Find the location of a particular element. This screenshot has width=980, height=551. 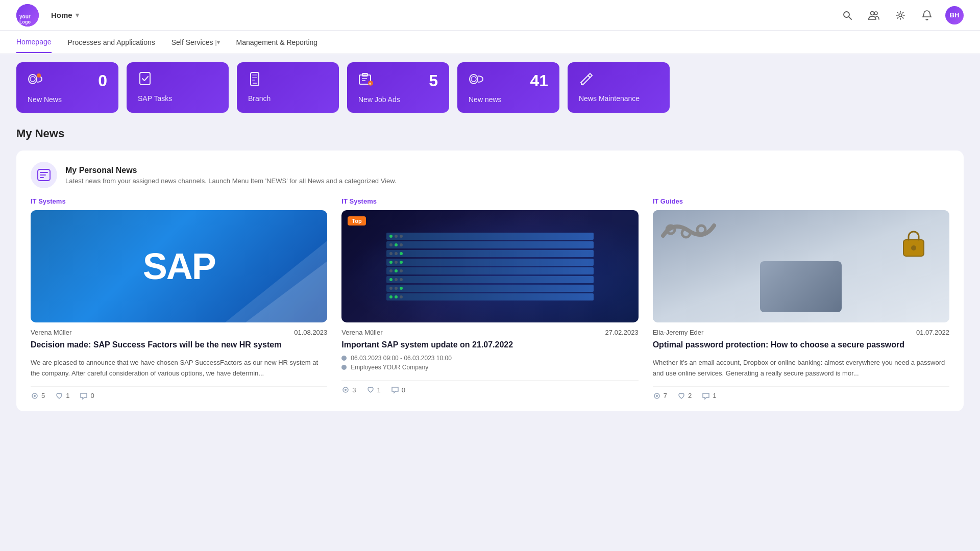

news-author-sap: Verena Müller is located at coordinates (51, 333).